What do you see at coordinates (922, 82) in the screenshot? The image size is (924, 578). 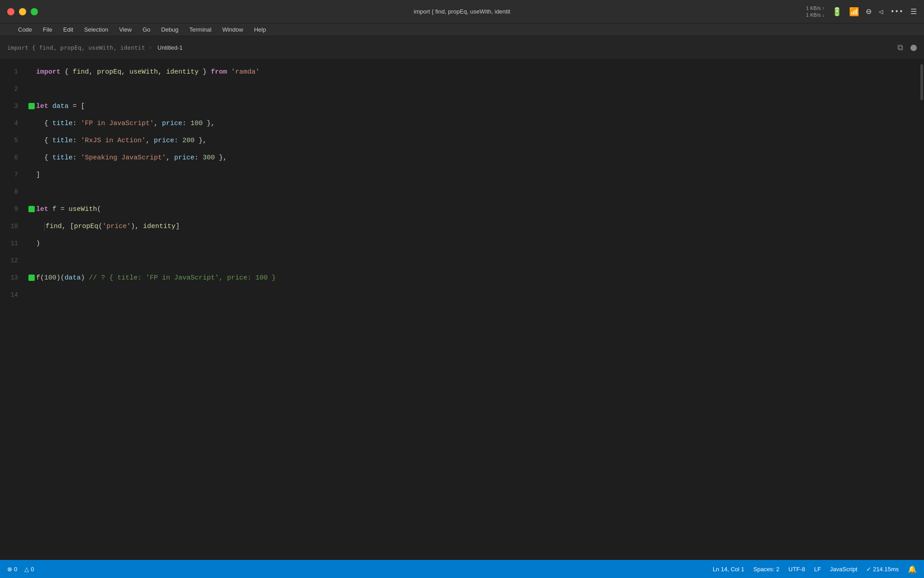 I see `scrollbar-thumb` at bounding box center [922, 82].